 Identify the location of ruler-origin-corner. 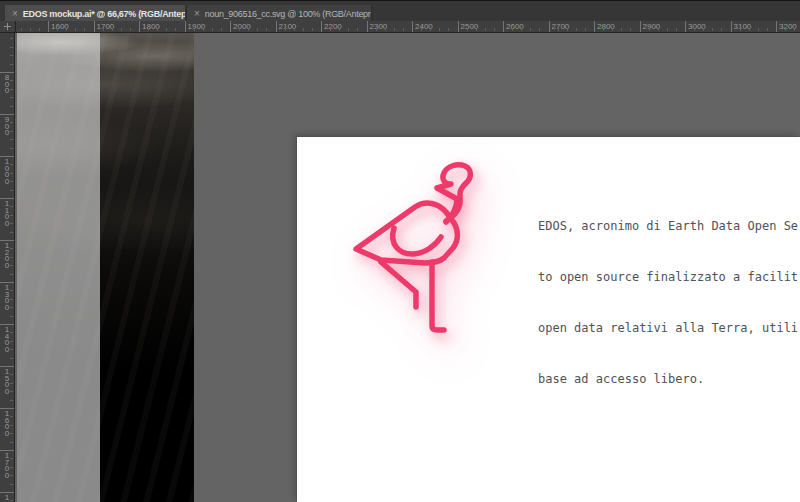
(8, 27).